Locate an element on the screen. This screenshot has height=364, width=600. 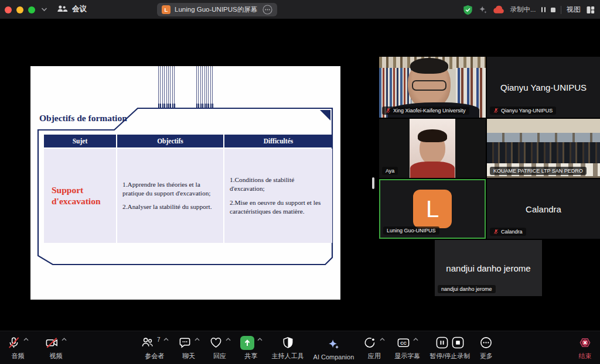
participants-count: 7 is located at coordinates (159, 339).